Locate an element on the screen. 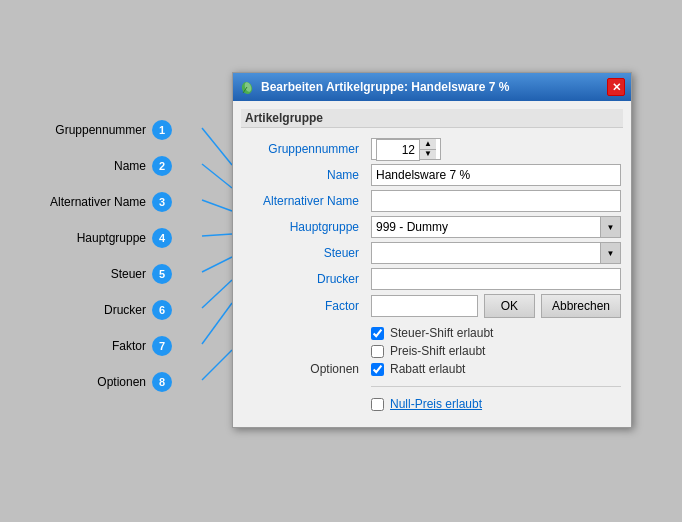 This screenshot has height=522, width=682. label-hauptgruppe: Hauptgruppe is located at coordinates (112, 238).